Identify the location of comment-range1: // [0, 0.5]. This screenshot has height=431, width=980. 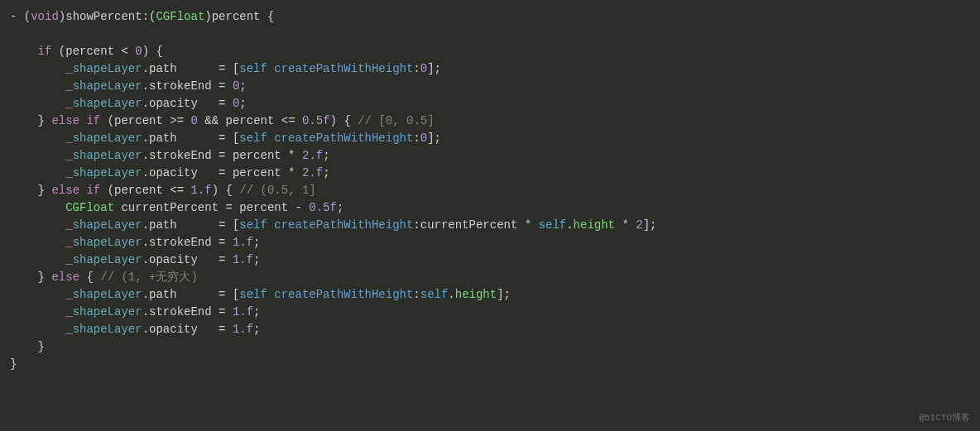
(396, 121).